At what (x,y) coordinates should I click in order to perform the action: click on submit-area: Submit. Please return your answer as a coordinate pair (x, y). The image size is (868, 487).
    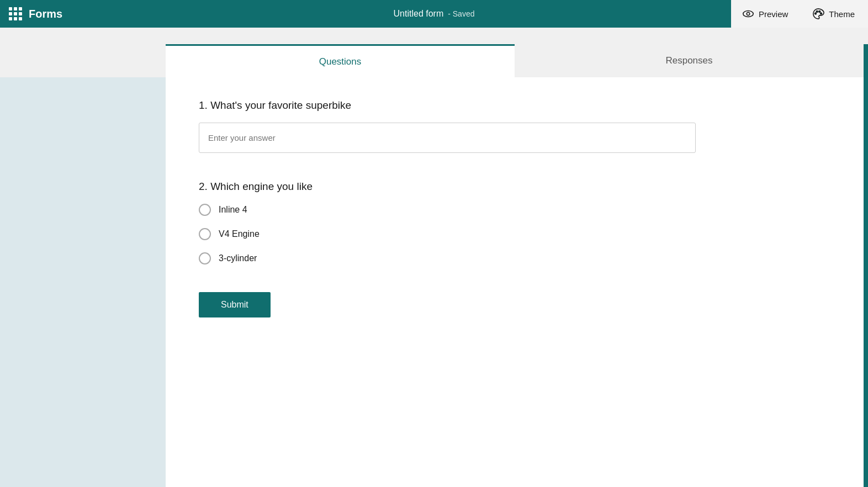
    Looking at the image, I should click on (515, 305).